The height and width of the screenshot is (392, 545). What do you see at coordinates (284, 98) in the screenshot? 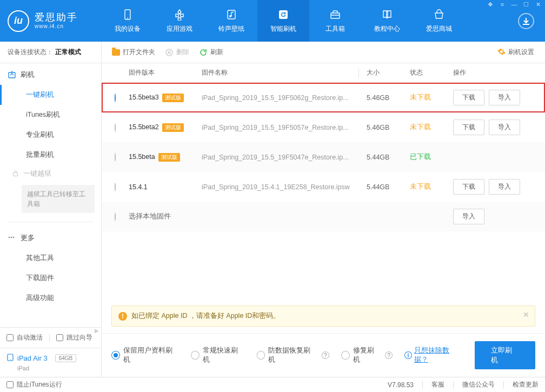
I see `firmware-name: iPad_Spring_2019_15.5_19F5062g_Restore.i…` at bounding box center [284, 98].